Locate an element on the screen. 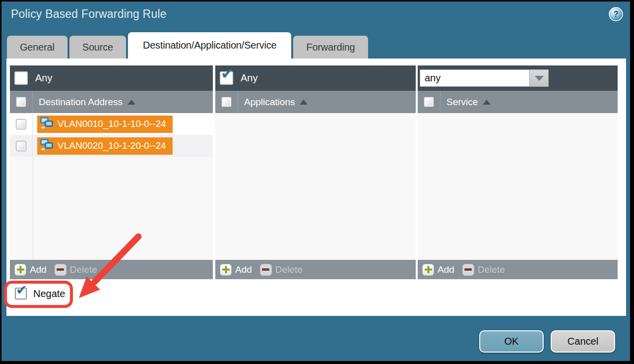 This screenshot has width=634, height=364. applications-any-checkbox is located at coordinates (226, 78).